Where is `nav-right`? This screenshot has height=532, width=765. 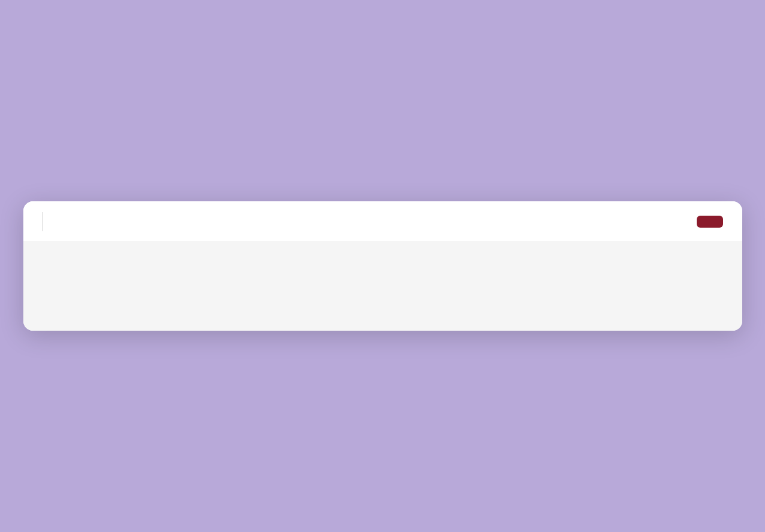 nav-right is located at coordinates (705, 222).